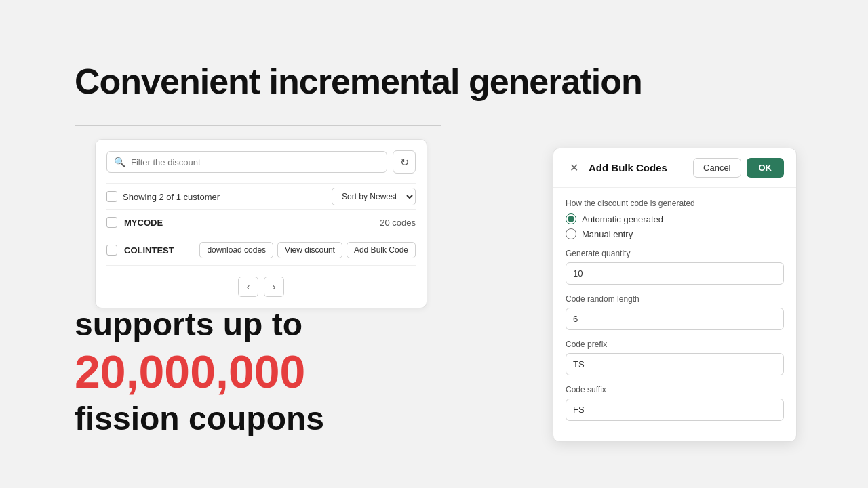 The width and height of the screenshot is (868, 488). I want to click on radio-manual-input, so click(571, 234).